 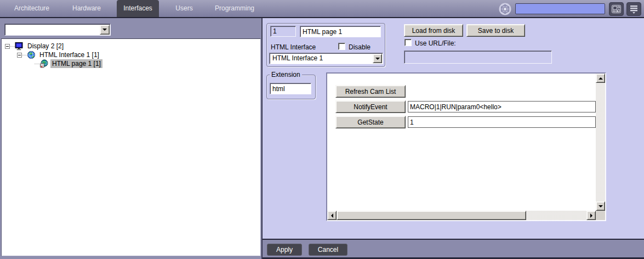 I want to click on save-to-disk-button: Save to disk, so click(x=495, y=31).